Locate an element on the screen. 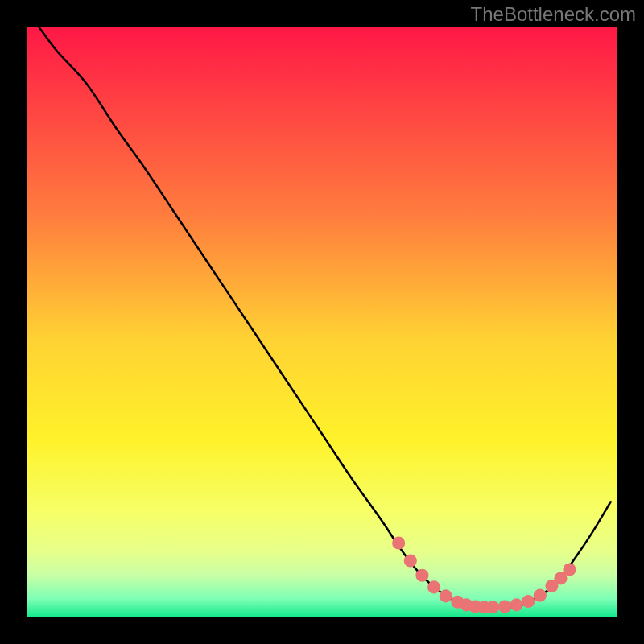  watermark-text: TheBottleneck.com is located at coordinates (554, 14).